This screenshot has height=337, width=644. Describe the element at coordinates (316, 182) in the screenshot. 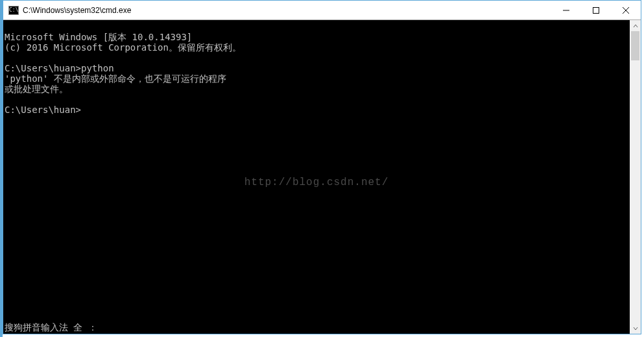

I see `watermark-text: http://blog.csdn.net/` at that location.